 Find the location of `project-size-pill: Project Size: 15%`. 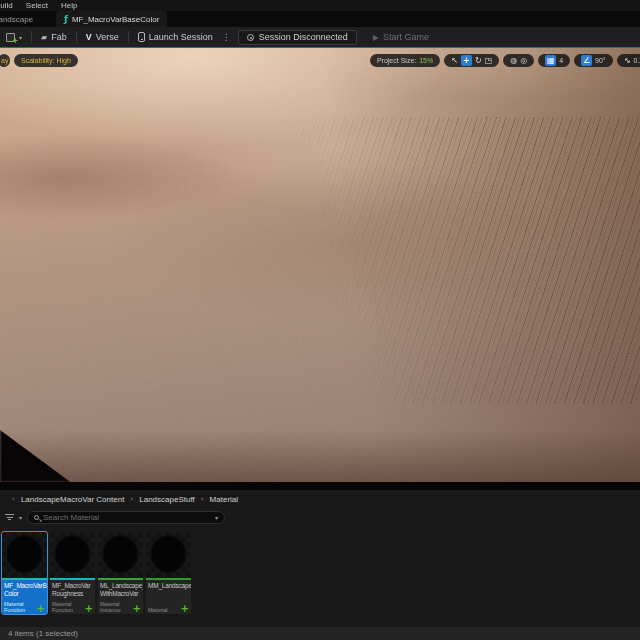

project-size-pill: Project Size: 15% is located at coordinates (405, 60).